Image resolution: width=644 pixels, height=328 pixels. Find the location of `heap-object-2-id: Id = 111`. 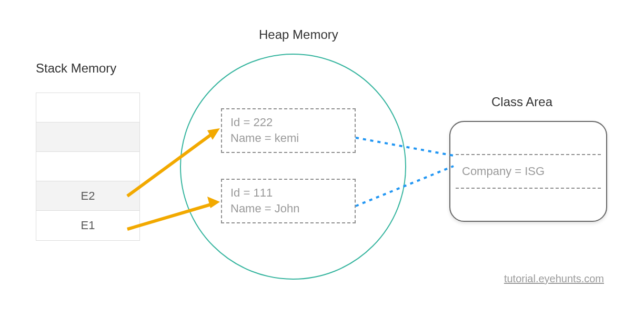

heap-object-2-id: Id = 111 is located at coordinates (288, 193).